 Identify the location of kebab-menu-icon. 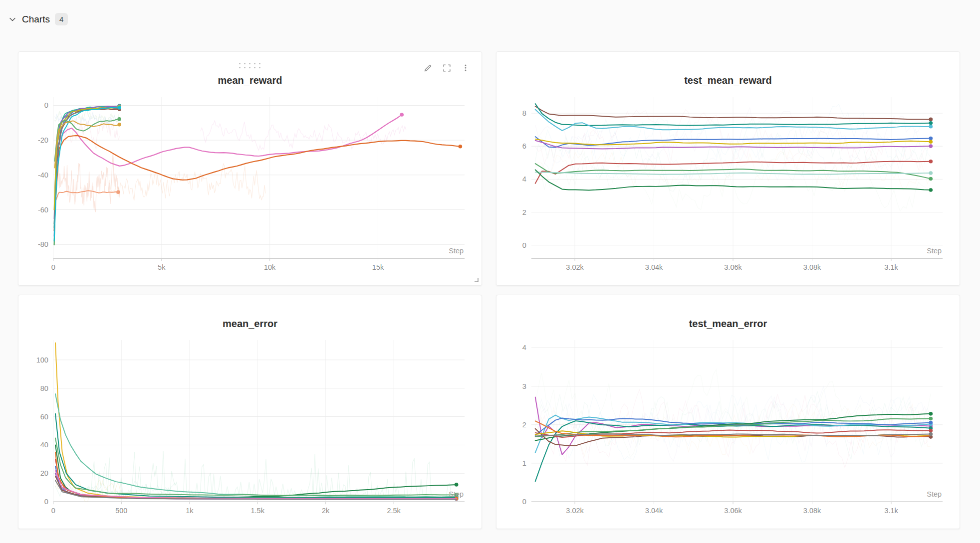
(466, 68).